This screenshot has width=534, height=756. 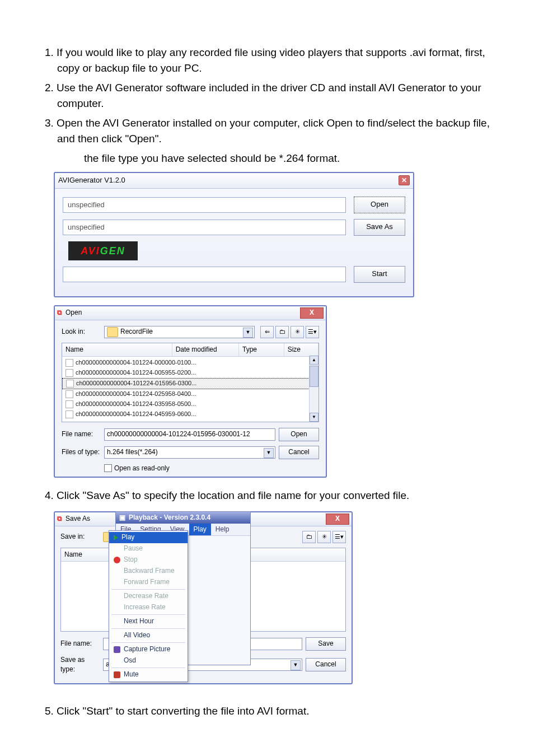 What do you see at coordinates (117, 675) in the screenshot?
I see `spk-icon` at bounding box center [117, 675].